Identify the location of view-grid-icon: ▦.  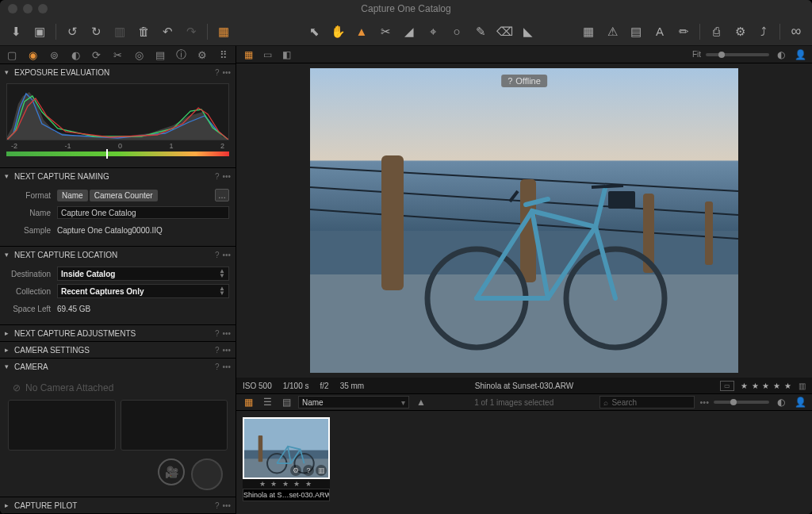
(248, 55).